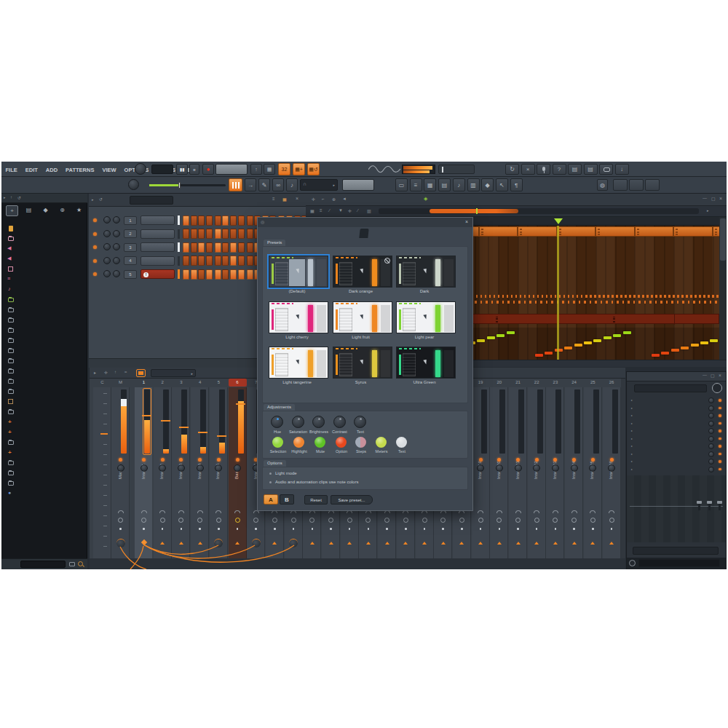 The width and height of the screenshot is (728, 728). What do you see at coordinates (363, 363) in the screenshot?
I see `preset-thumb-syrus` at bounding box center [363, 363].